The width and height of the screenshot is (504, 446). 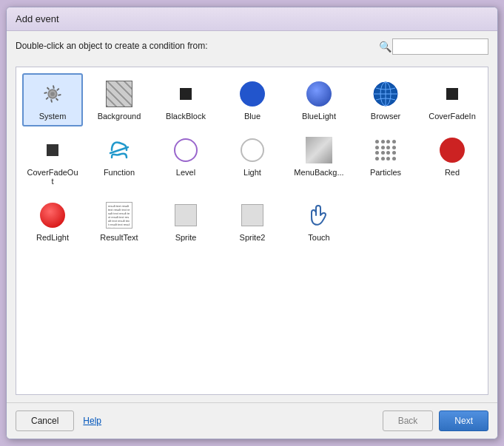 What do you see at coordinates (53, 215) in the screenshot?
I see `item-icon-redlight` at bounding box center [53, 215].